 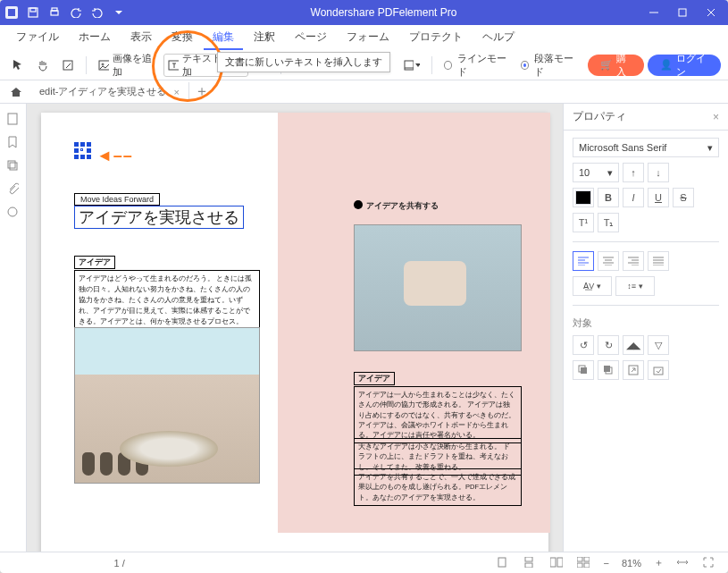 What do you see at coordinates (127, 65) in the screenshot?
I see `add-image-button: 画像を追加` at bounding box center [127, 65].